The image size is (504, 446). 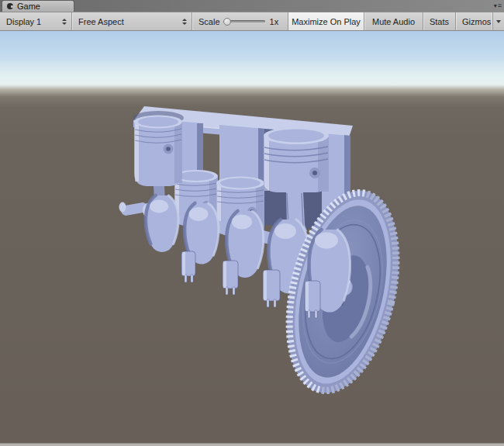 What do you see at coordinates (36, 22) in the screenshot?
I see `display-dropdown: Display 1` at bounding box center [36, 22].